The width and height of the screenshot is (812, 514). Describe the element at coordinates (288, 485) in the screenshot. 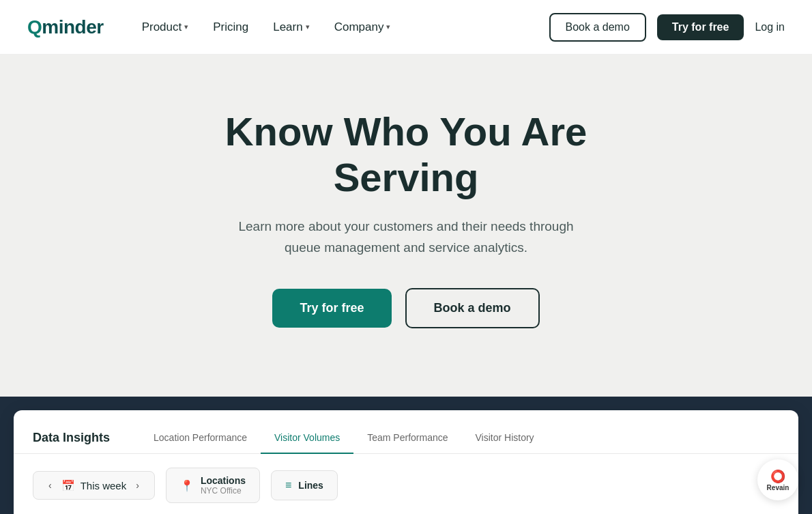

I see `lines-icon: ≡` at that location.